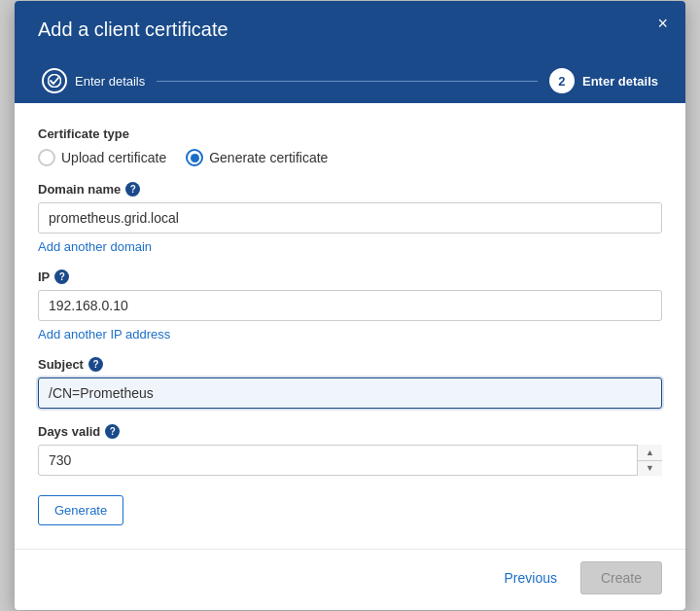 Image resolution: width=700 pixels, height=611 pixels. I want to click on cert-type-options: Upload certificate Generate certificate, so click(350, 158).